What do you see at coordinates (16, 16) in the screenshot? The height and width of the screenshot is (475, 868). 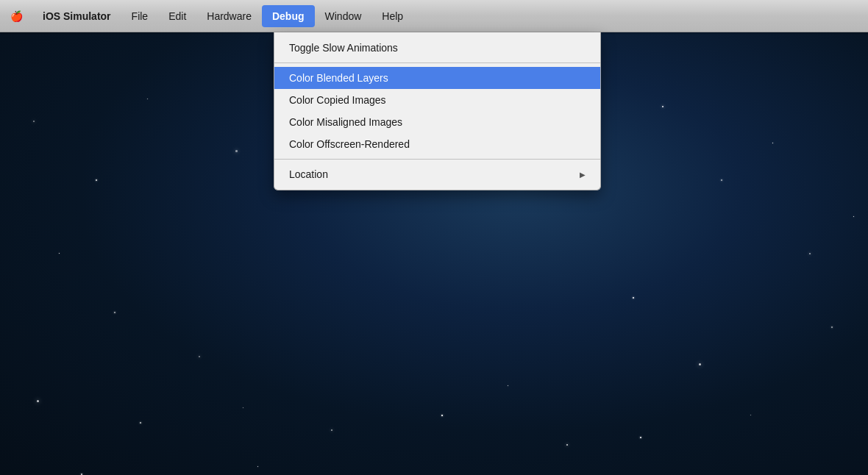 I see `apple-icon: 🍎` at bounding box center [16, 16].